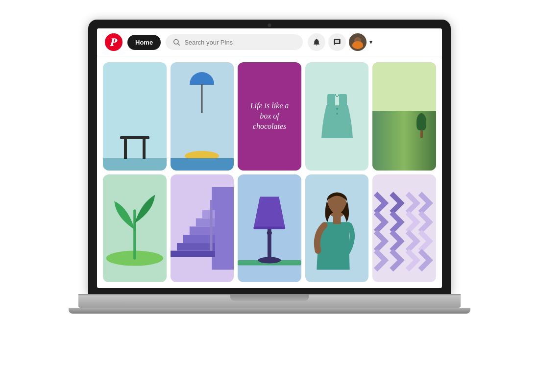  I want to click on pin-card-dress, so click(337, 117).